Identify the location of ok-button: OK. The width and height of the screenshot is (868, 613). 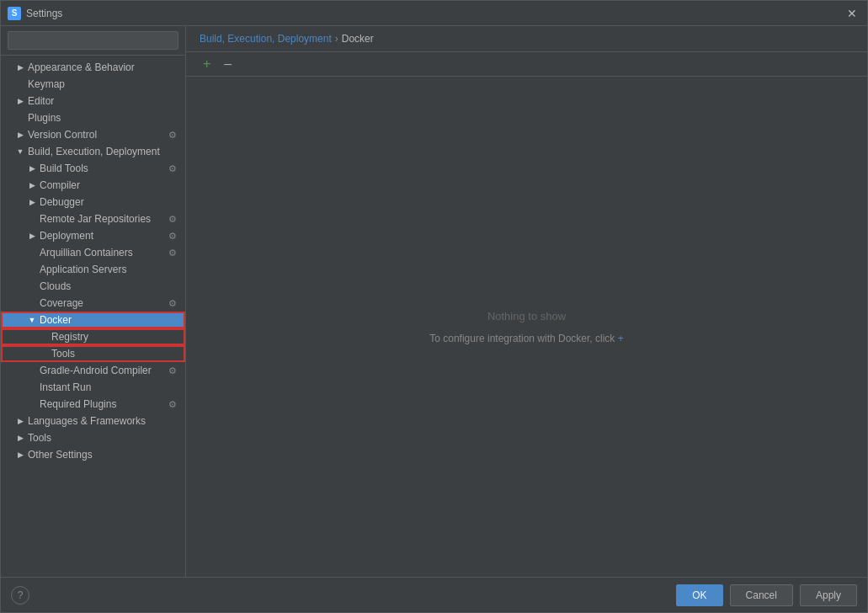
(699, 595).